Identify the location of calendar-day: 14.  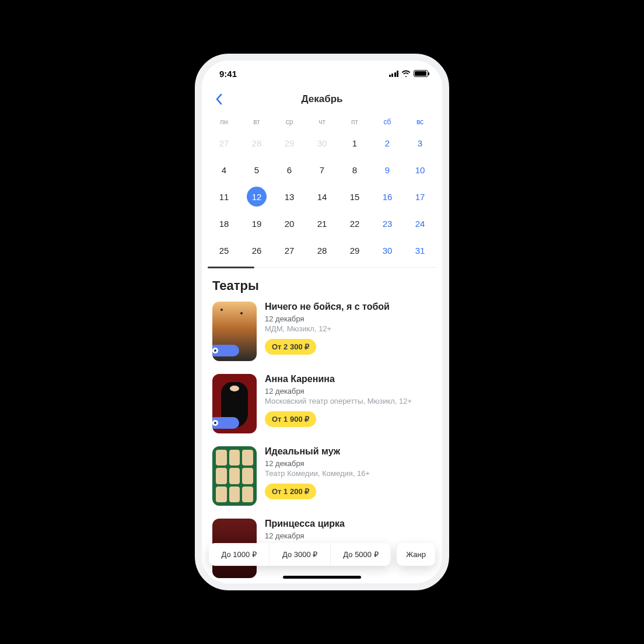
(322, 197).